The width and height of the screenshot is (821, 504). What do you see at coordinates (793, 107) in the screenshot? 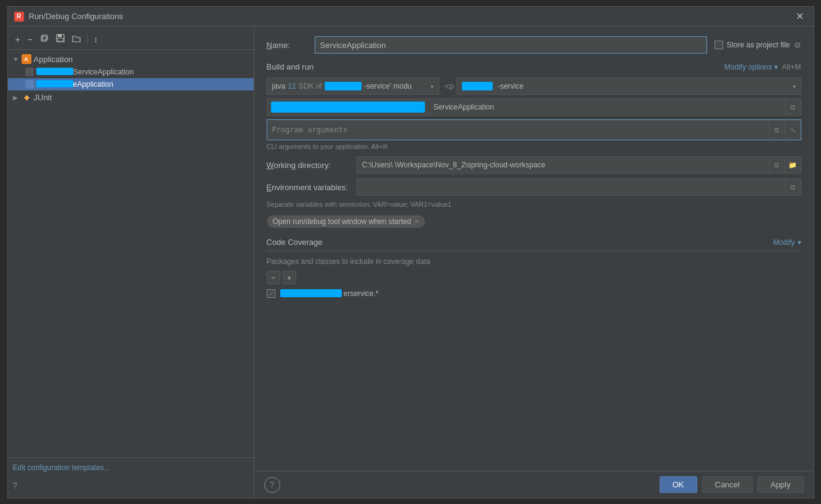
I see `main-class-copy-btn: ⧉` at bounding box center [793, 107].